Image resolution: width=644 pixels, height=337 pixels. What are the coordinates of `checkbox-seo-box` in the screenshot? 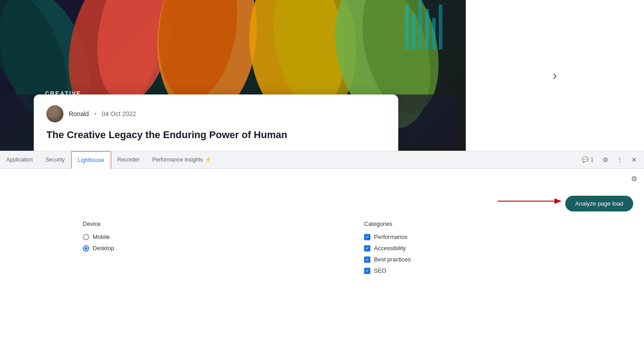 It's located at (367, 271).